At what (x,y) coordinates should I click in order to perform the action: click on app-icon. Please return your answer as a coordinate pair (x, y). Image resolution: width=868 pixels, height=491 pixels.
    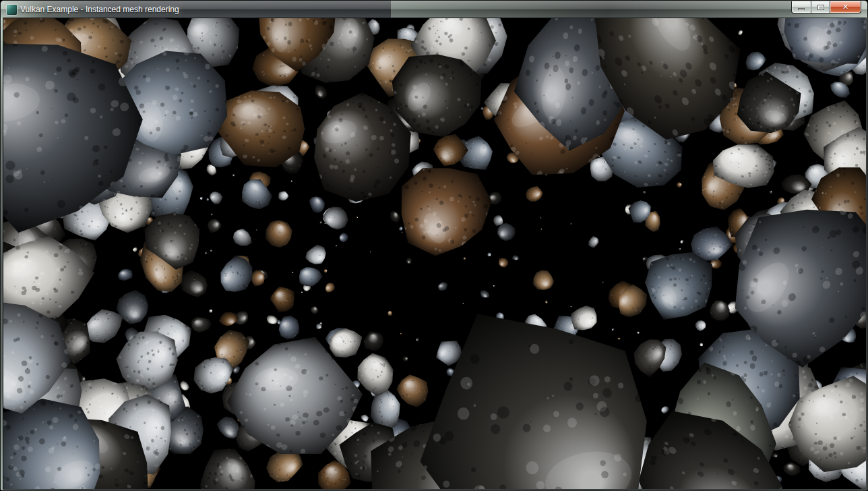
    Looking at the image, I should click on (12, 9).